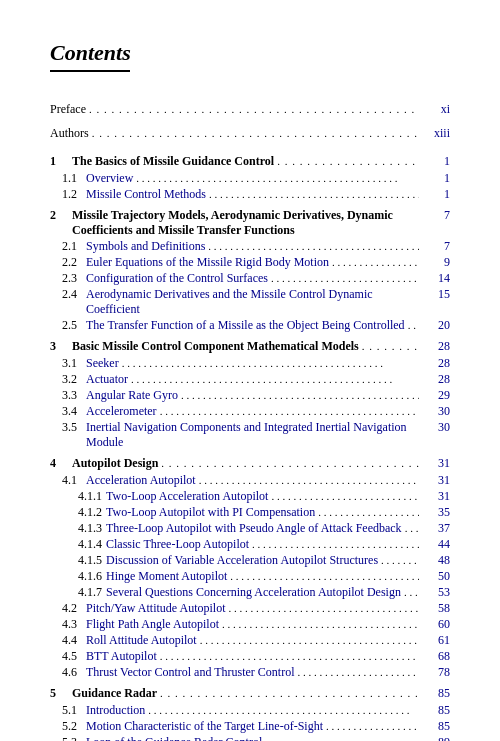 This screenshot has height=741, width=500. I want to click on section-title-2: Missile Trajectory Models, Aerodynamic D…, so click(249, 223).